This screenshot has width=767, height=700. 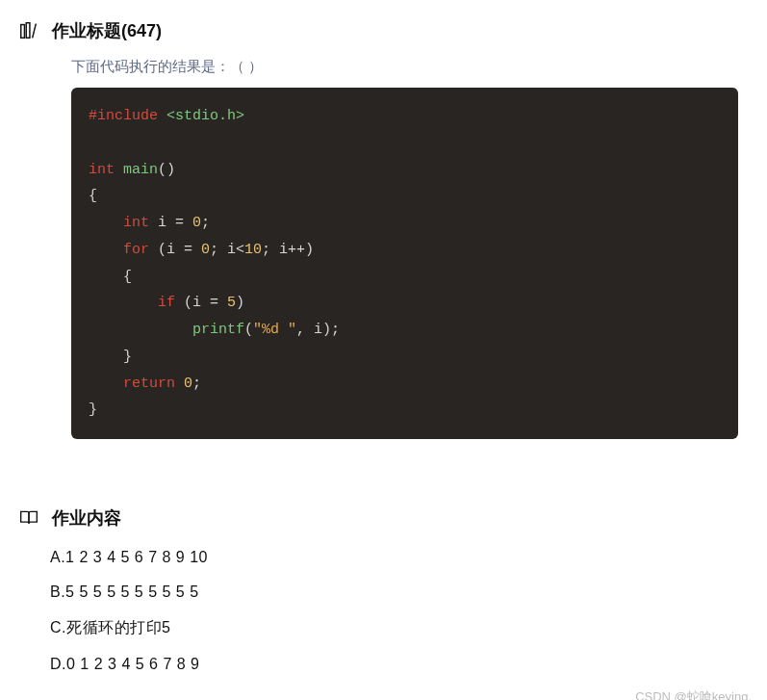 What do you see at coordinates (87, 518) in the screenshot?
I see `content-title-text: 作业内容` at bounding box center [87, 518].